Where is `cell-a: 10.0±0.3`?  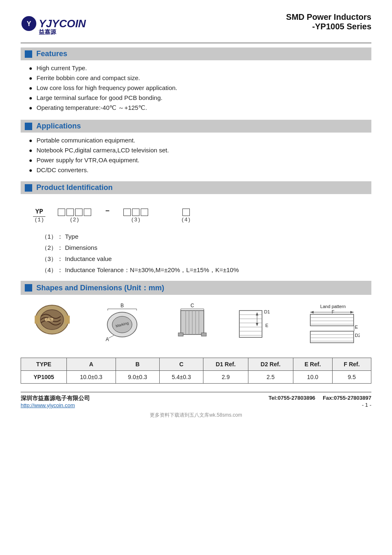
cell-a: 10.0±0.3 is located at coordinates (91, 377).